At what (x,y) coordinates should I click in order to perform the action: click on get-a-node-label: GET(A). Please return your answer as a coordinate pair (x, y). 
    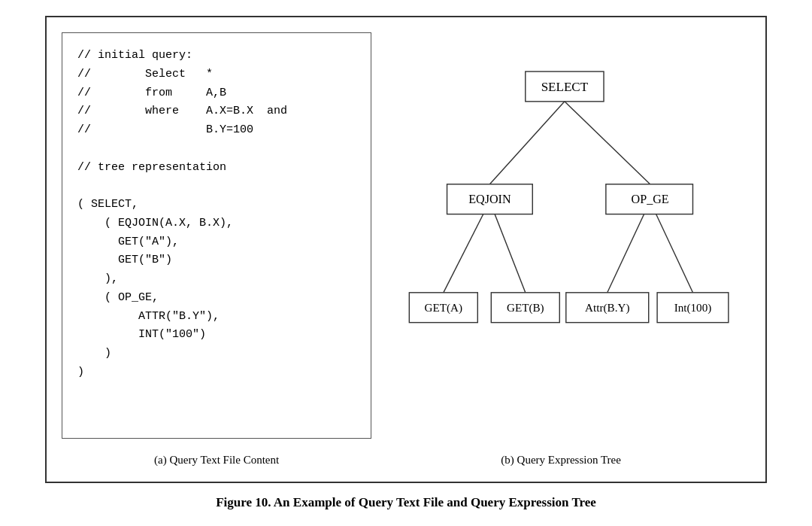
    Looking at the image, I should click on (444, 308).